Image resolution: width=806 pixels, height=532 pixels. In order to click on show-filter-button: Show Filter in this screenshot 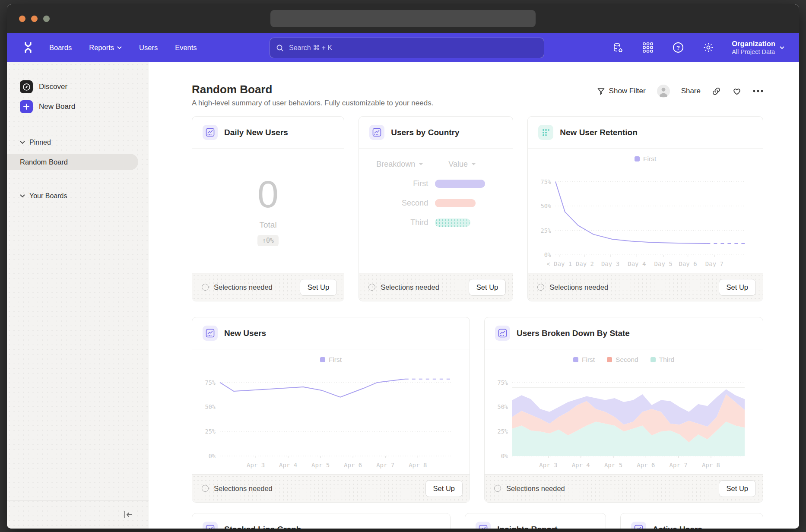, I will do `click(621, 91)`.